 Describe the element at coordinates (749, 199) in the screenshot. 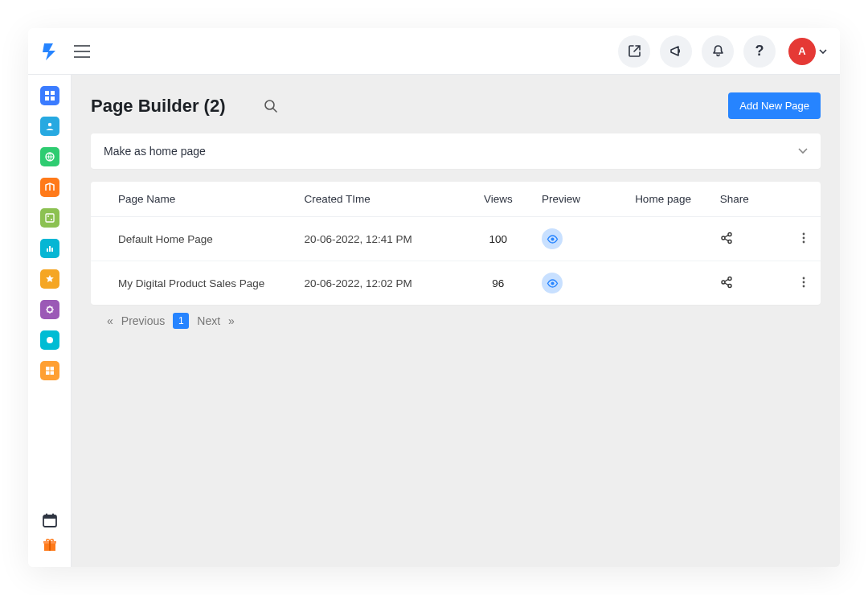

I see `col-share: Share` at that location.